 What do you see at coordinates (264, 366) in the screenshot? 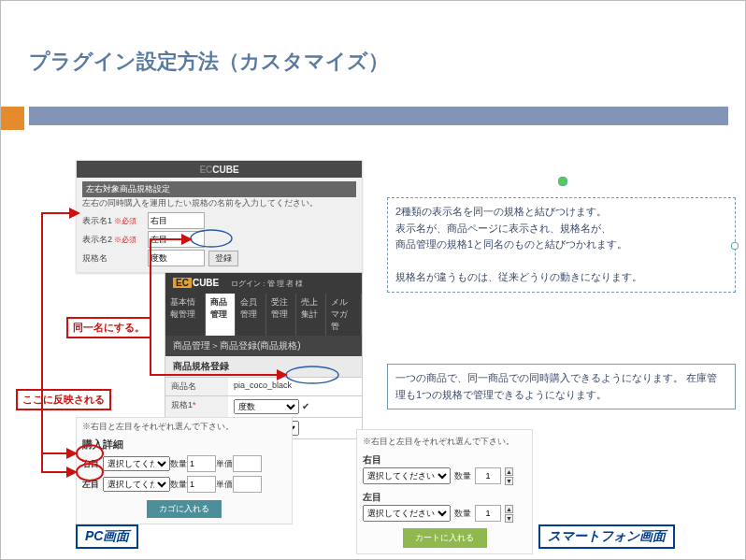
I see `section-heading: 商品規格登録` at bounding box center [264, 366].